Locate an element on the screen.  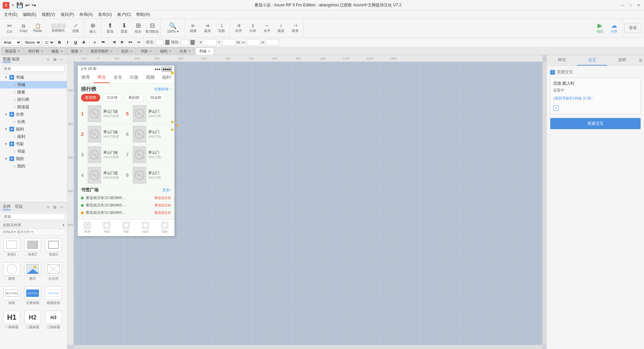
back-btn: ⊲ 返回 is located at coordinates (207, 28).